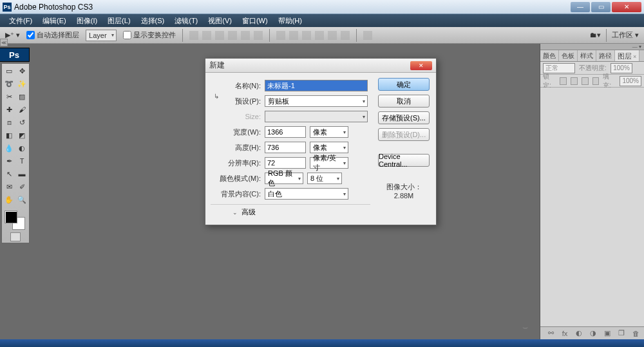  Describe the element at coordinates (592, 207) in the screenshot. I see `layers-list` at that location.